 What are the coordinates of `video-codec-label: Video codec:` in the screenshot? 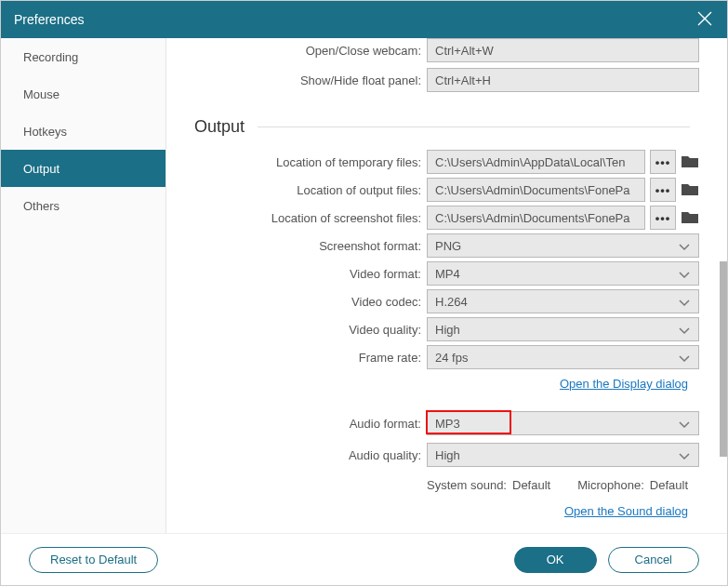 It's located at (297, 301).